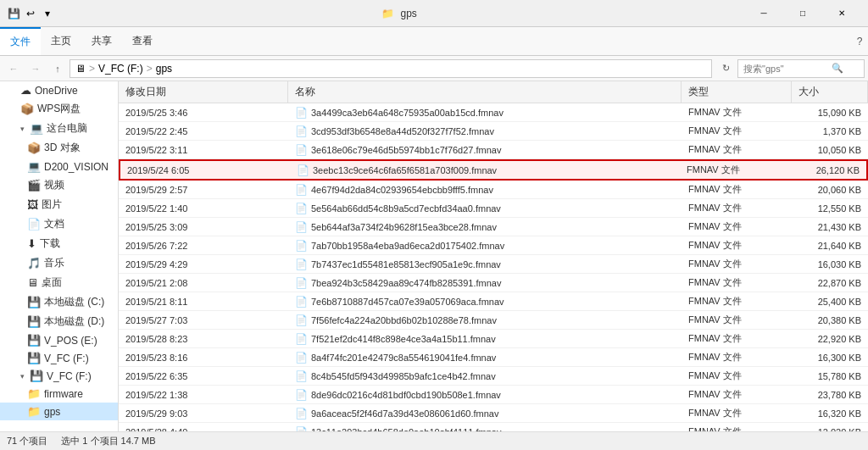 The height and width of the screenshot is (450, 868). Describe the element at coordinates (203, 112) in the screenshot. I see `file-date: 2019/5/25 3:46` at that location.